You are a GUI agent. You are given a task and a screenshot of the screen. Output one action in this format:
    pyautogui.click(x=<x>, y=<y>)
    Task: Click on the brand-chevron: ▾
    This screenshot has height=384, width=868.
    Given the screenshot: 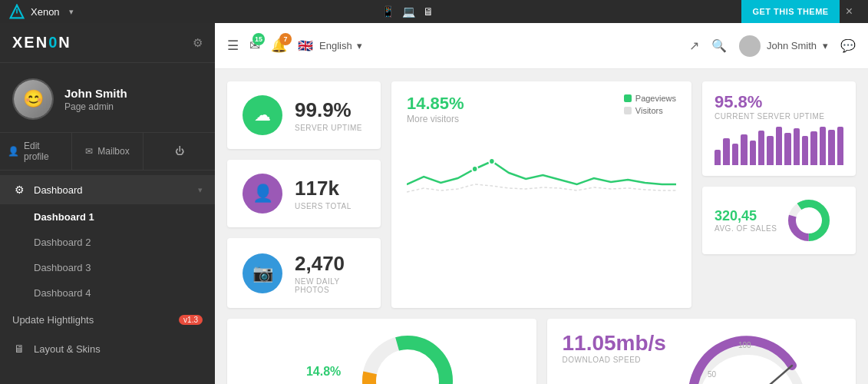 What is the action you would take?
    pyautogui.click(x=71, y=12)
    